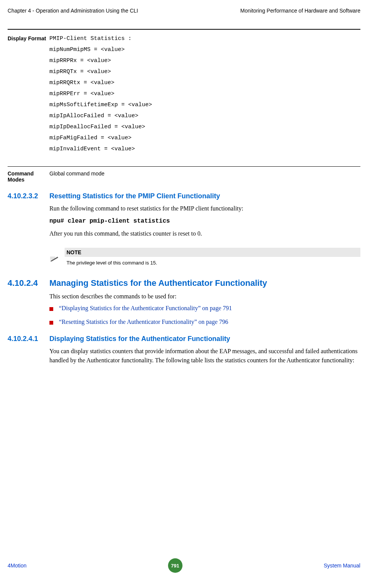 The width and height of the screenshot is (368, 588). Describe the element at coordinates (205, 258) in the screenshot. I see `note-block: NOTE The privilege level of this command…` at that location.